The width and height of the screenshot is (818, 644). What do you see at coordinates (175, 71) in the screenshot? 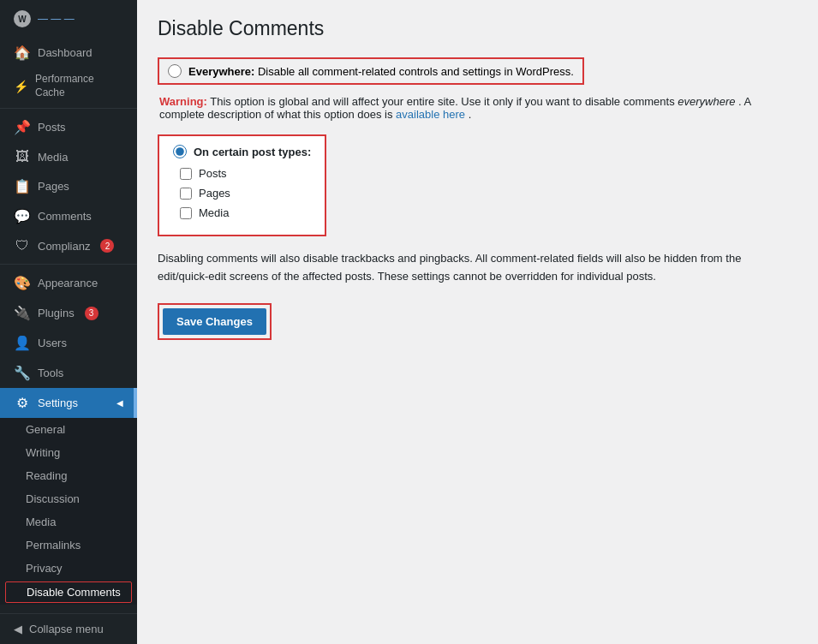
I see `everywhere-radio-input` at bounding box center [175, 71].